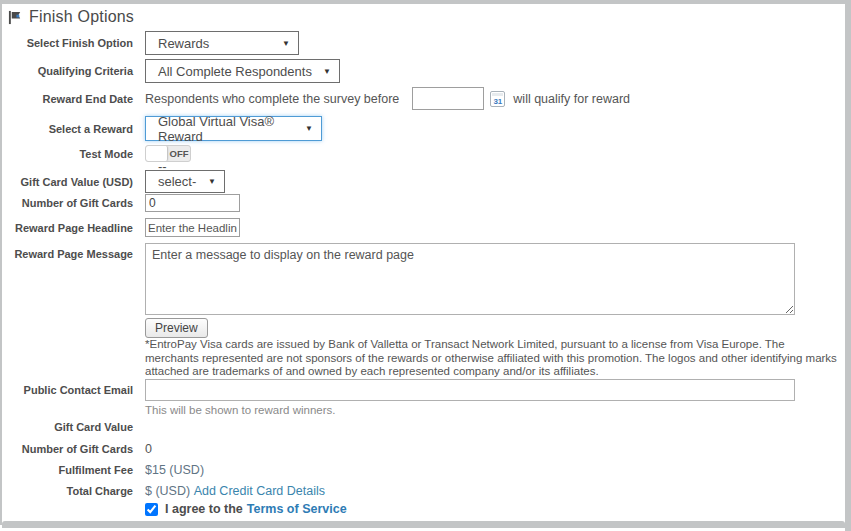 Image resolution: width=851 pixels, height=531 pixels. I want to click on qualifying-criteria-label: Qualifying Criteria, so click(68, 71).